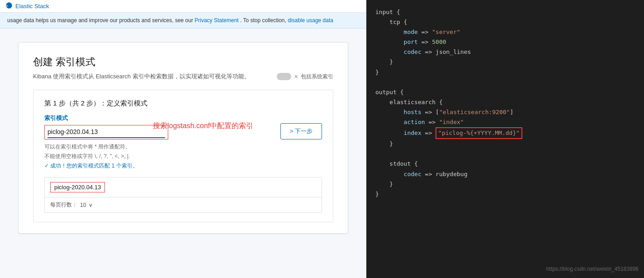 The height and width of the screenshot is (278, 644). I want to click on input-border-box, so click(106, 132).